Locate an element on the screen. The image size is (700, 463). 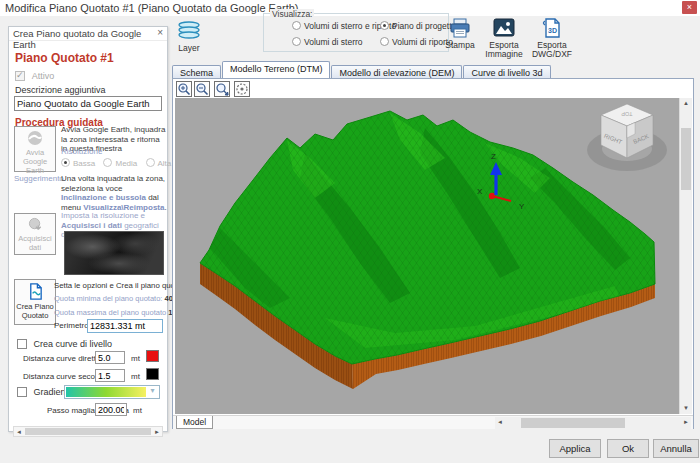
window-title: Modifica Piano Quotato #1 (Piano Quotato… is located at coordinates (152, 8).